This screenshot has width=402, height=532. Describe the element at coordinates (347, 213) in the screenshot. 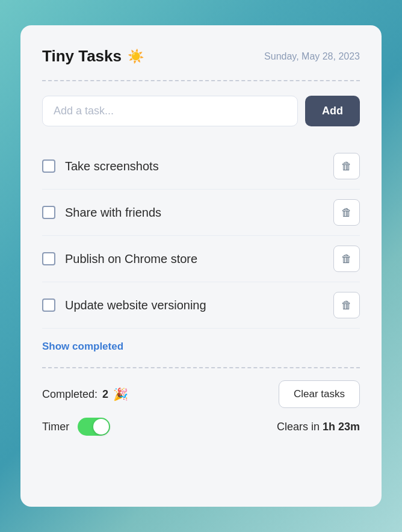

I see `trash-icon-2: 🗑` at that location.